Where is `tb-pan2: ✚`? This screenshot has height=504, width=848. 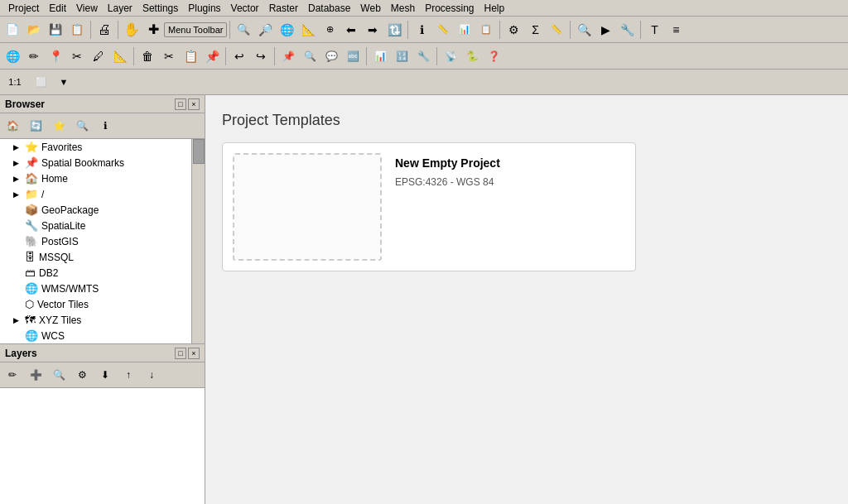
tb-pan2: ✚ is located at coordinates (153, 30).